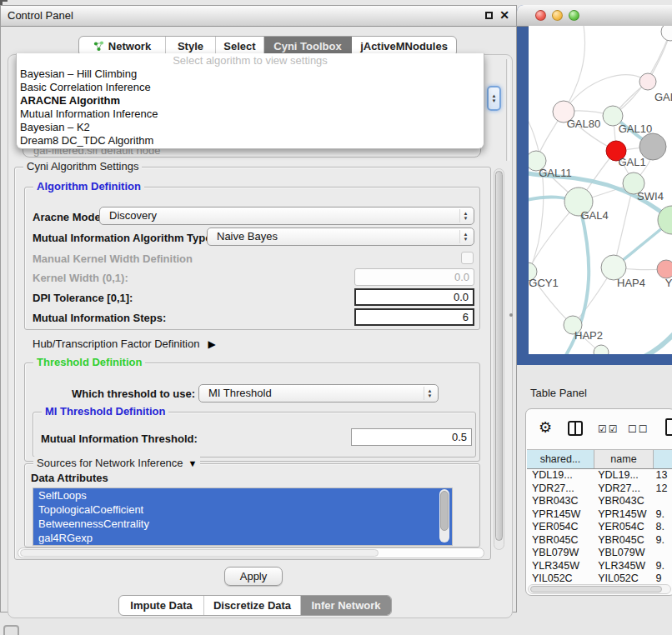 The height and width of the screenshot is (635, 672). What do you see at coordinates (98, 47) in the screenshot?
I see `network-icon` at bounding box center [98, 47].